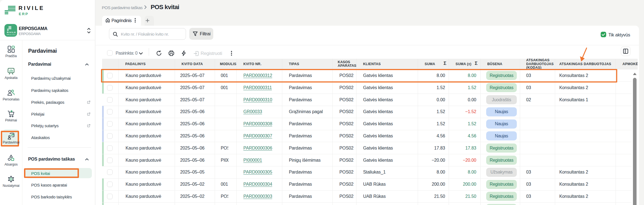 This screenshot has height=205, width=644. Describe the element at coordinates (12, 33) in the screenshot. I see `svg-text: RIVILE` at that location.